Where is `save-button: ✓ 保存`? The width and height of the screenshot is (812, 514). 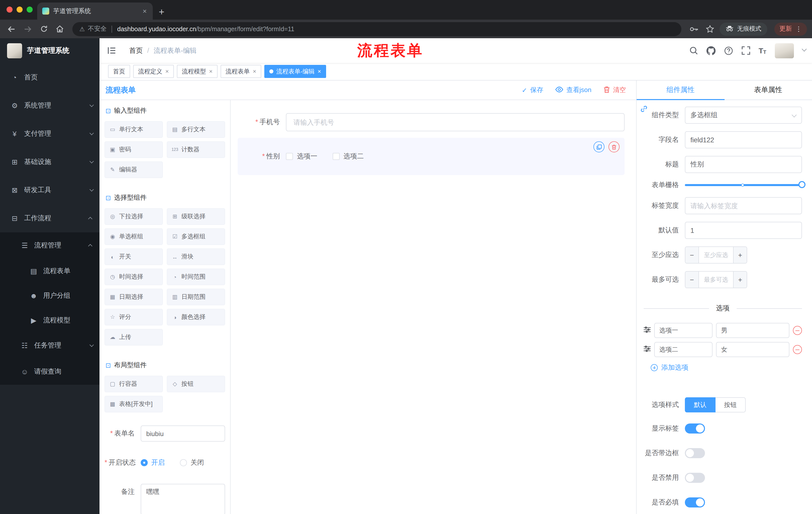 save-button: ✓ 保存 is located at coordinates (532, 90).